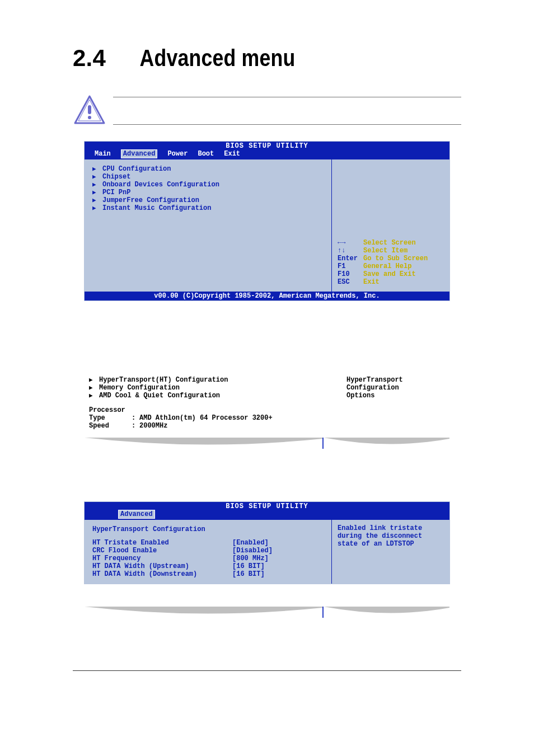 Image resolution: width=534 pixels, height=756 pixels. Describe the element at coordinates (267, 543) in the screenshot. I see `bios-ht-config: BIOS SETUP UTILITY Advanced HyperTranspo…` at that location.